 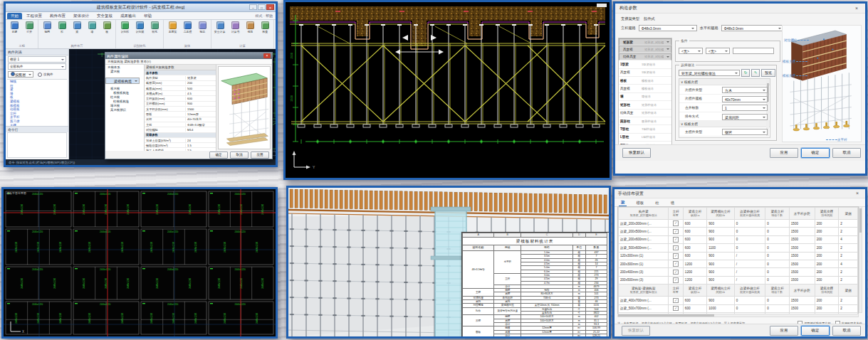 I want to click on tab-楼板: 楼板, so click(x=639, y=203).